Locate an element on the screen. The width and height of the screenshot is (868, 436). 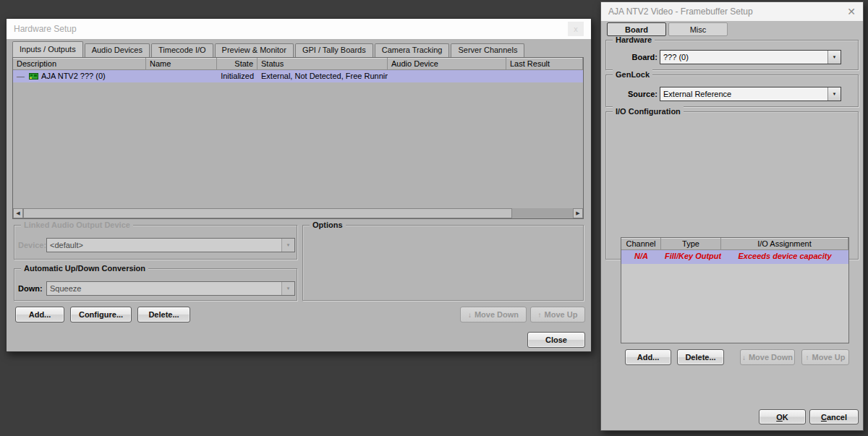
column-header-name: Name is located at coordinates (182, 64).